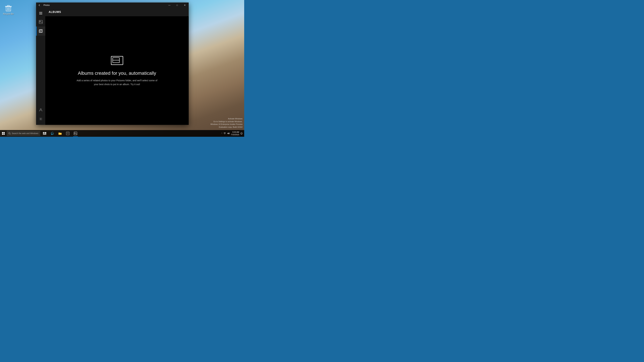 The image size is (644, 362). I want to click on recycle-bin-icon, so click(8, 8).